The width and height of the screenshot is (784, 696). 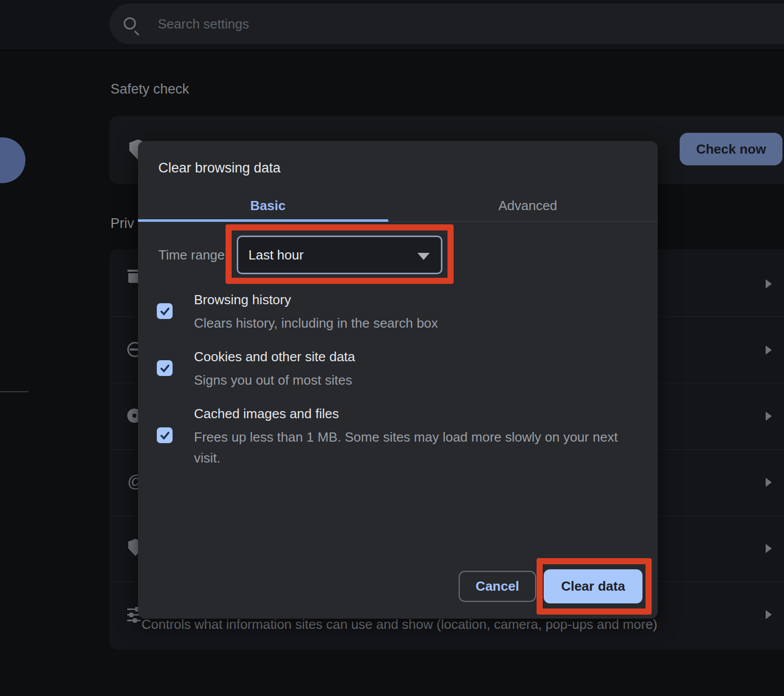 What do you see at coordinates (122, 224) in the screenshot?
I see `privacy-heading-partial: Priv` at bounding box center [122, 224].